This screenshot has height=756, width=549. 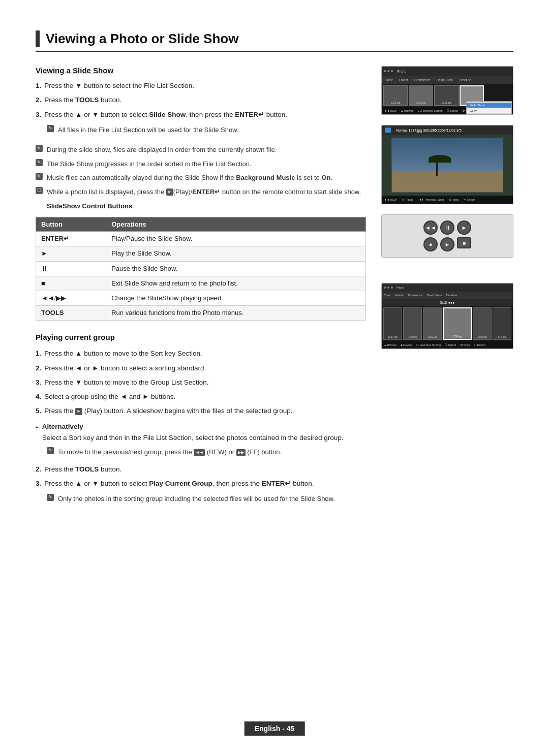 What do you see at coordinates (162, 150) in the screenshot?
I see `note-text: During the slide show, files are display…` at bounding box center [162, 150].